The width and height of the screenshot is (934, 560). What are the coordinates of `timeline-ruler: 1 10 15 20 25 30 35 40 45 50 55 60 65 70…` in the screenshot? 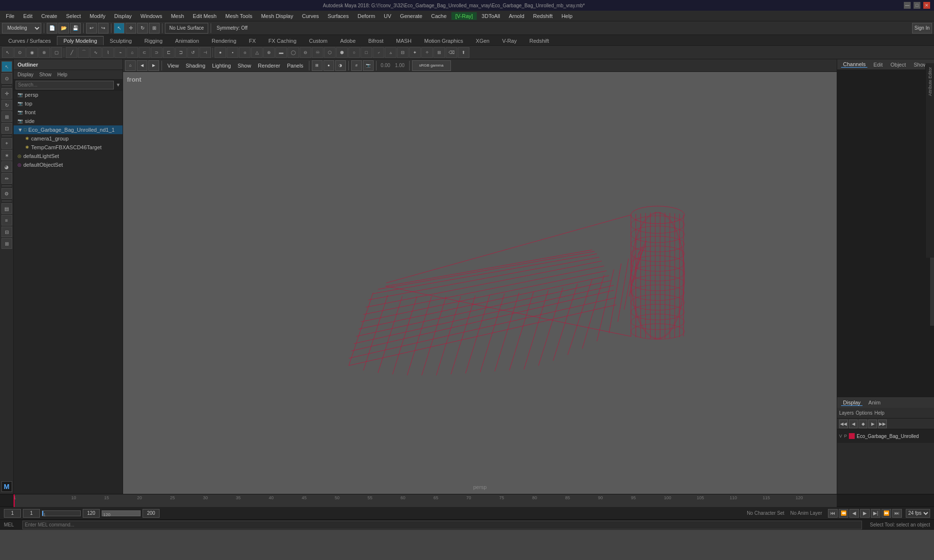 It's located at (425, 501).